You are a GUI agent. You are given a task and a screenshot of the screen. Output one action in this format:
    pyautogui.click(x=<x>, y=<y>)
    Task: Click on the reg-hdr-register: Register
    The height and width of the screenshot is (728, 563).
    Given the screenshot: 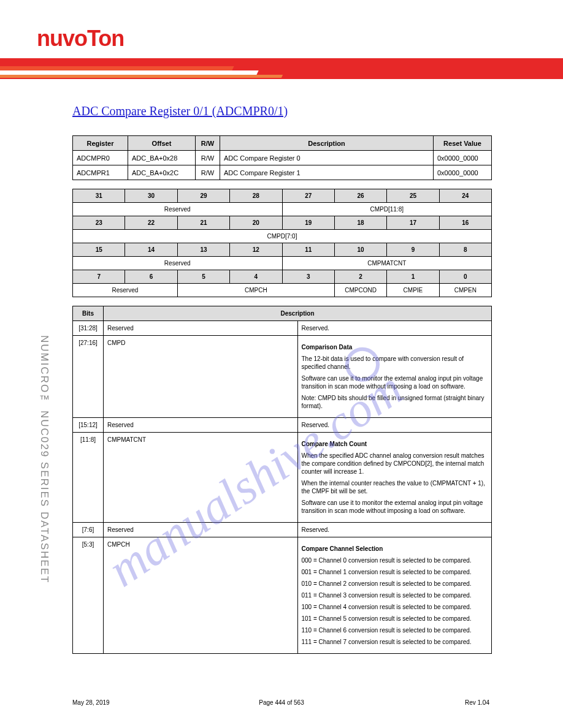 What is the action you would take?
    pyautogui.click(x=101, y=143)
    